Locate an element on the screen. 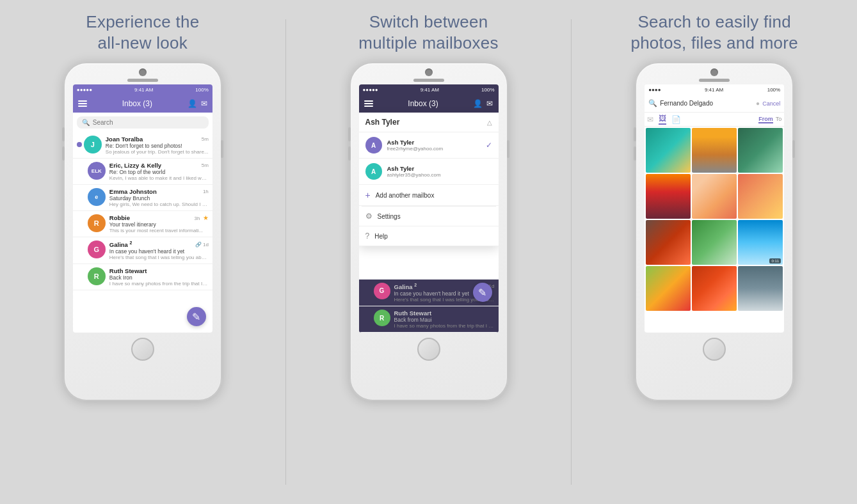  status-battery-3: 100% is located at coordinates (774, 90).